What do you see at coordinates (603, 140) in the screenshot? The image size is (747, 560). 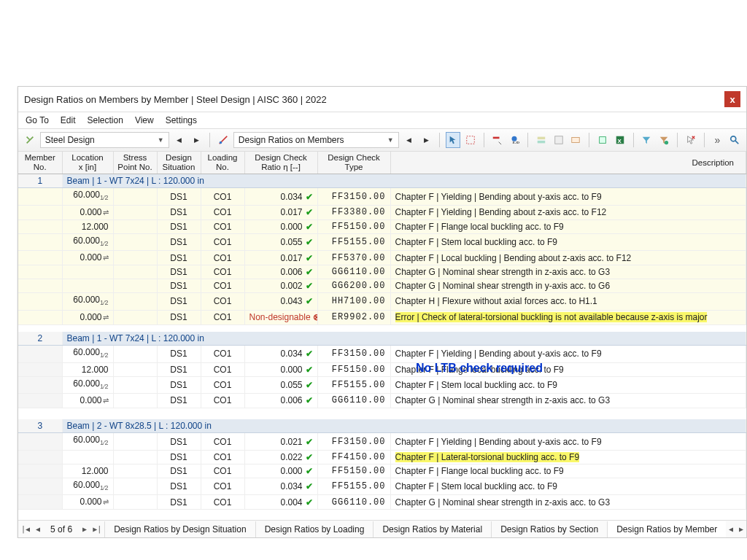 I see `export-button` at bounding box center [603, 140].